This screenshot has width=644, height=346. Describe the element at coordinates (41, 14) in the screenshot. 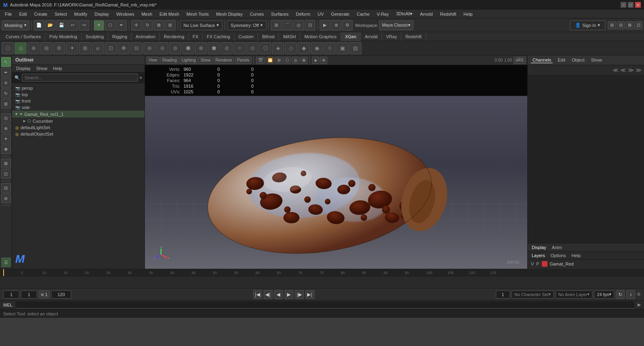

I see `menu-create: Create` at that location.